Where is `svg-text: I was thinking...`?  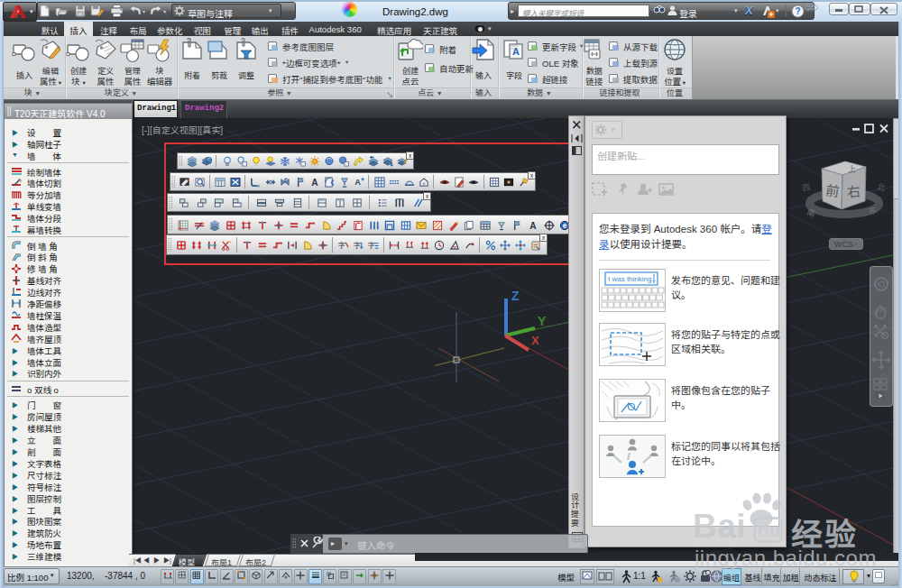
svg-text: I was thinking... is located at coordinates (633, 280).